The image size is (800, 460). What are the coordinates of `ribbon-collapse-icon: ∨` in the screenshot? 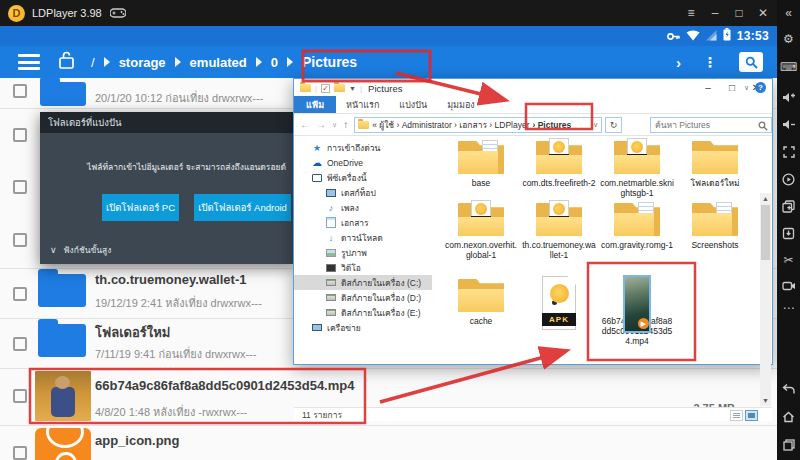 It's located at (746, 88).